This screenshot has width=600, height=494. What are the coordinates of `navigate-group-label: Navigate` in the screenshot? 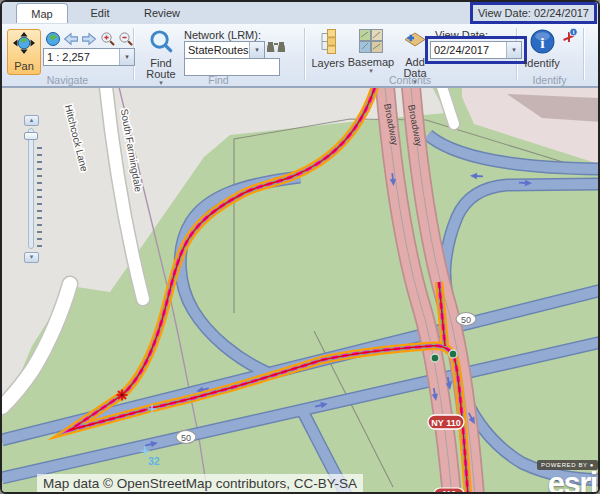 It's located at (68, 80).